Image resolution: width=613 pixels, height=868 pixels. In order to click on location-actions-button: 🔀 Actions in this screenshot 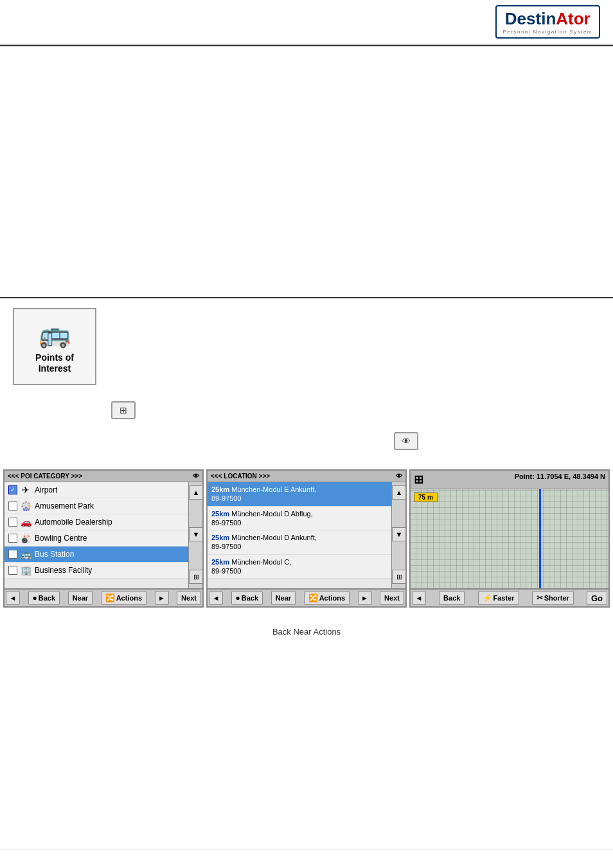, I will do `click(326, 598)`.